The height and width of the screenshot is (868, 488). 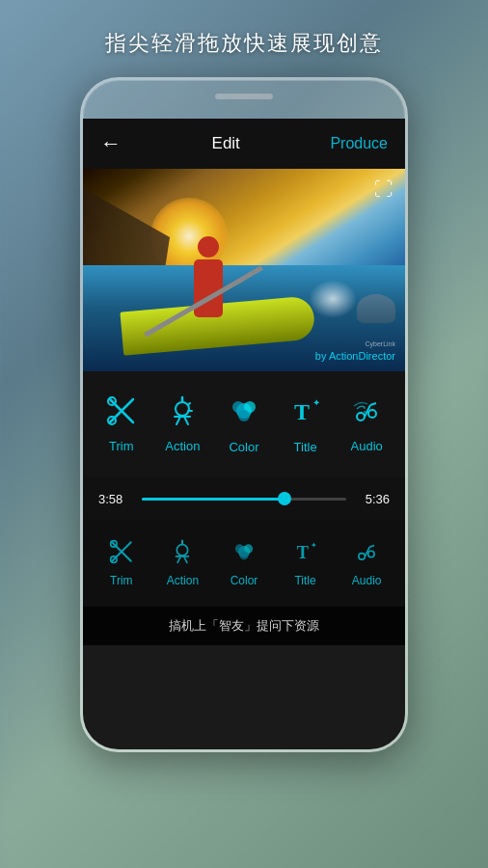 I want to click on phone-speaker, so click(x=244, y=96).